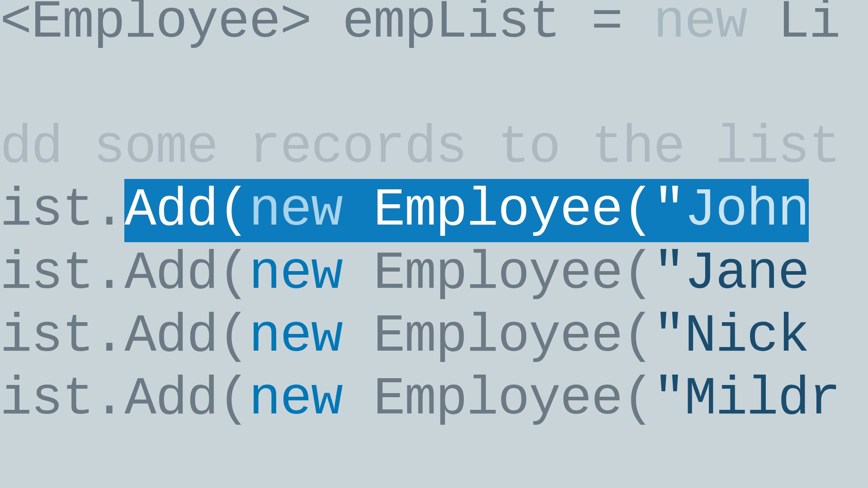 This screenshot has height=488, width=868. I want to click on code-token-string: Mildr, so click(762, 399).